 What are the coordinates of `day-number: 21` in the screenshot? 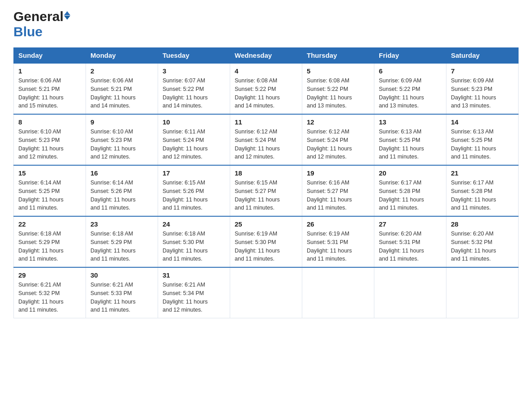 It's located at (482, 173).